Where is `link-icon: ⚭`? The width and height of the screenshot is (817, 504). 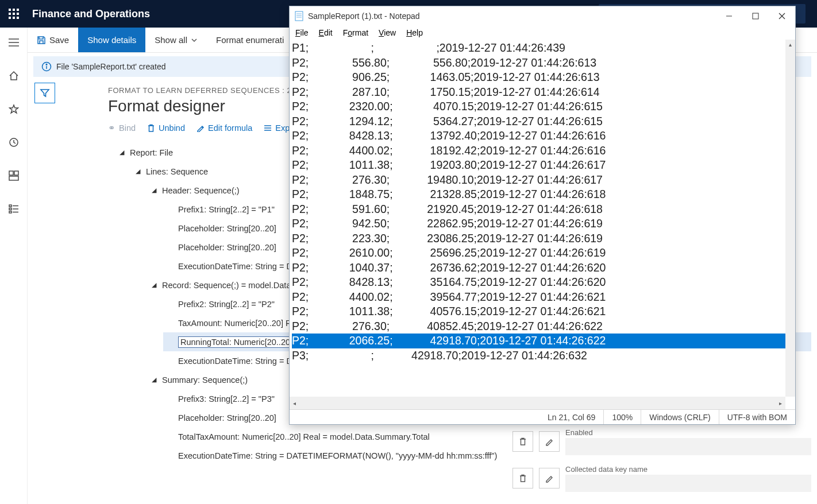 link-icon: ⚭ is located at coordinates (111, 128).